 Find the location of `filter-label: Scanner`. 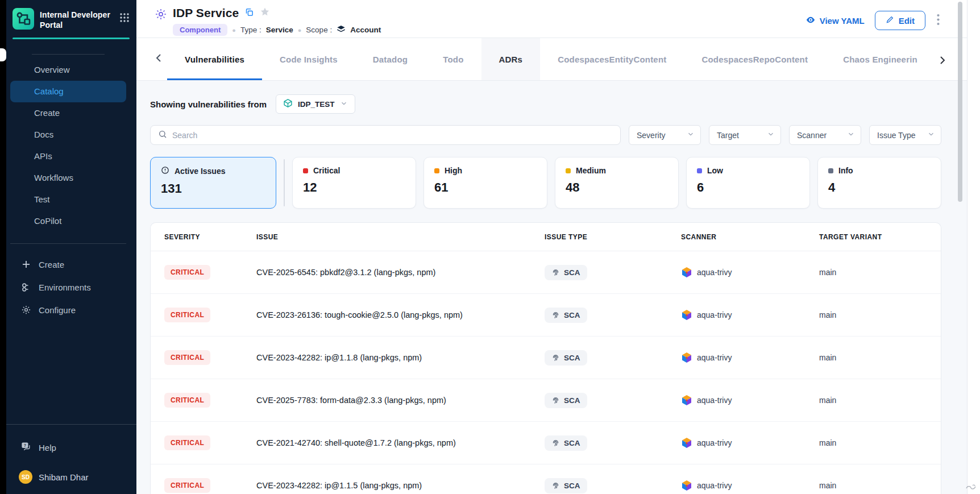

filter-label: Scanner is located at coordinates (812, 135).